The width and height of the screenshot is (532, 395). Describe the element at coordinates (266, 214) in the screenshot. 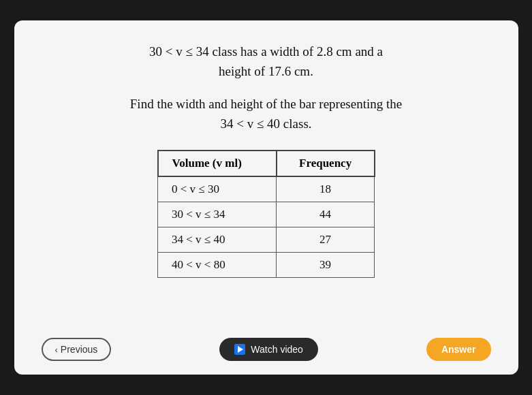

I see `data-table: Volume (v ml) Frequency 0 < v ≤ 30 18 30…` at that location.